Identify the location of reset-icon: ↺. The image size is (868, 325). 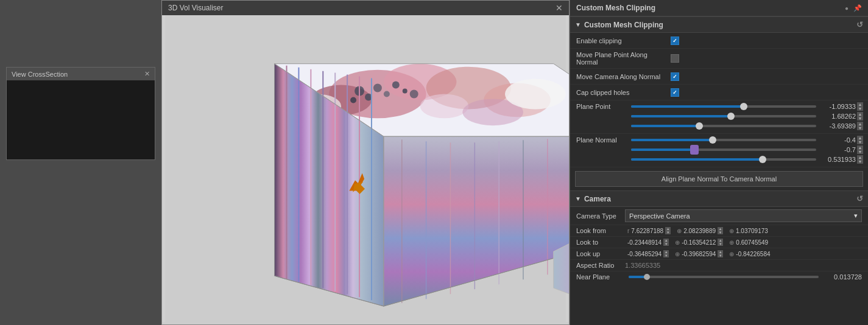
(860, 24).